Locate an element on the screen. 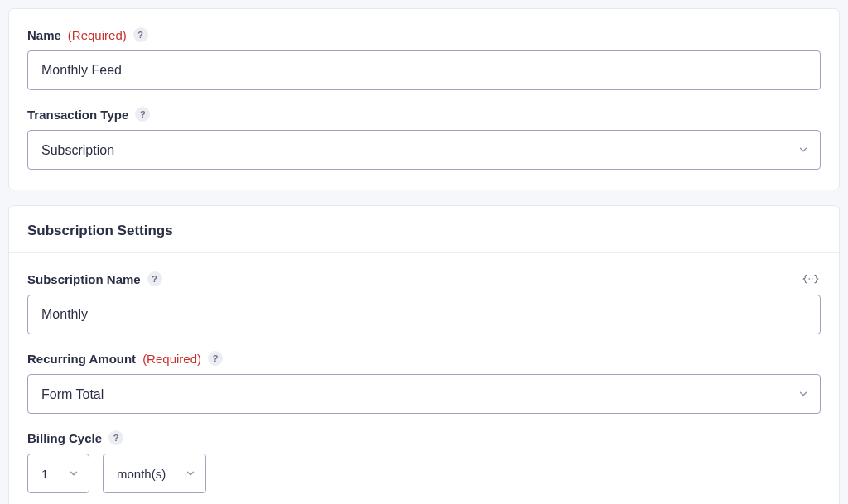 The image size is (848, 504). merge-tags-icon is located at coordinates (811, 279).